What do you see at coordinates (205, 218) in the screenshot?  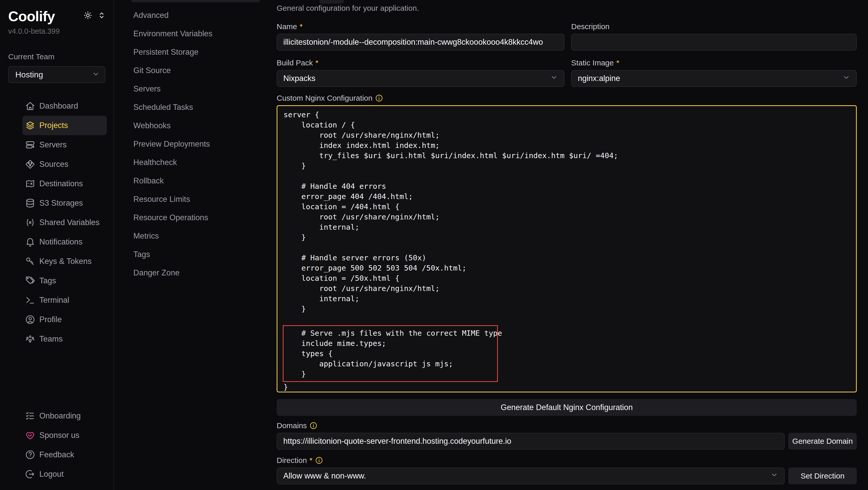 I see `subnav-item-resource-operations: Resource Operations` at bounding box center [205, 218].